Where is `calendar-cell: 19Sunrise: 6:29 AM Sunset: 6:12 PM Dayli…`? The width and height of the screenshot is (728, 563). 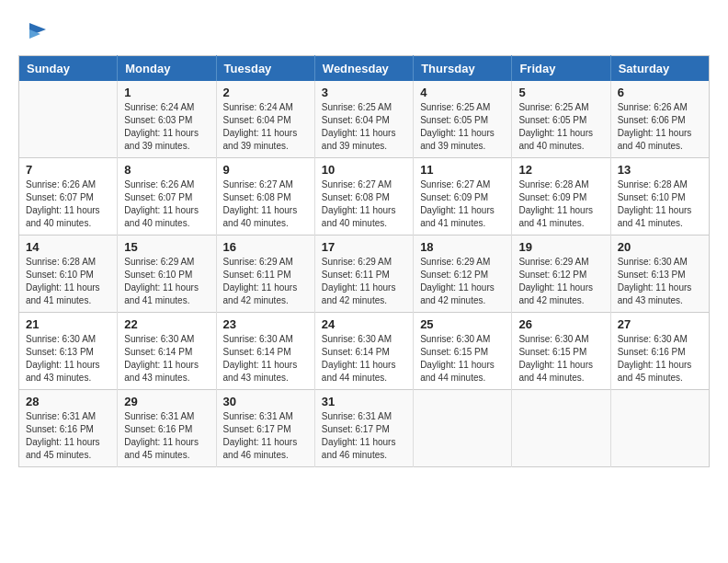 calendar-cell: 19Sunrise: 6:29 AM Sunset: 6:12 PM Dayli… is located at coordinates (561, 274).